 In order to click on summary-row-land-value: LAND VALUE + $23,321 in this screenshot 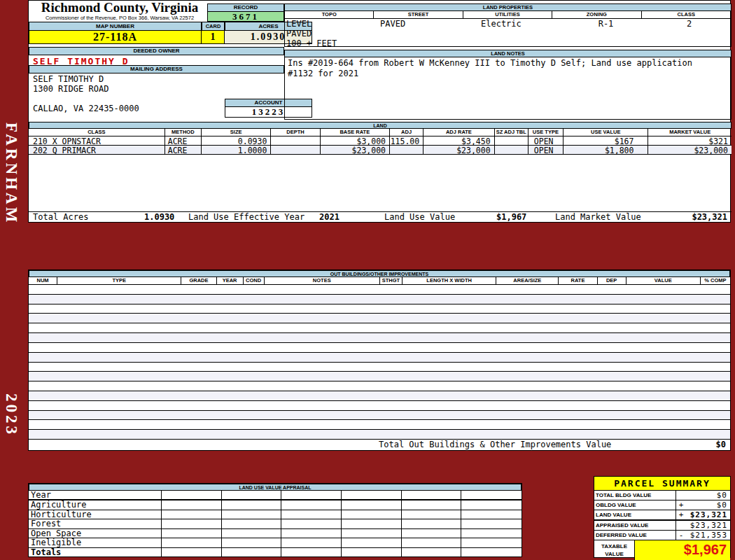, I will do `click(662, 515)`.